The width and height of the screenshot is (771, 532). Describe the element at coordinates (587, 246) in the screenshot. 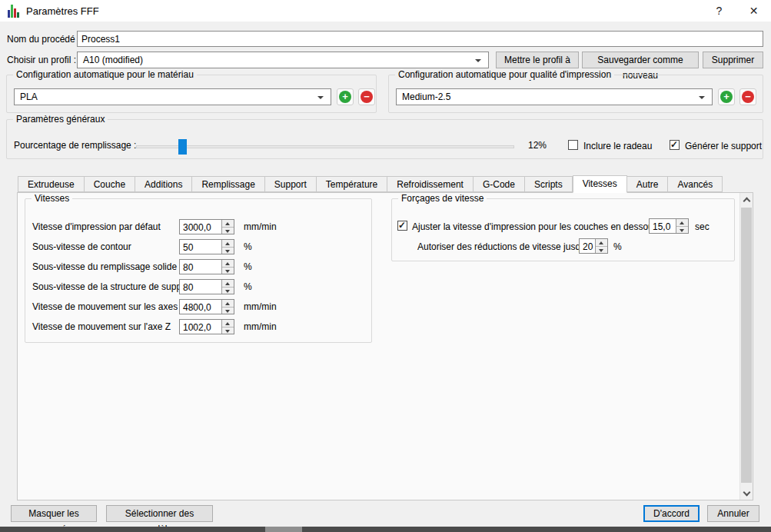

I see `reduce-speed-value: 20` at that location.